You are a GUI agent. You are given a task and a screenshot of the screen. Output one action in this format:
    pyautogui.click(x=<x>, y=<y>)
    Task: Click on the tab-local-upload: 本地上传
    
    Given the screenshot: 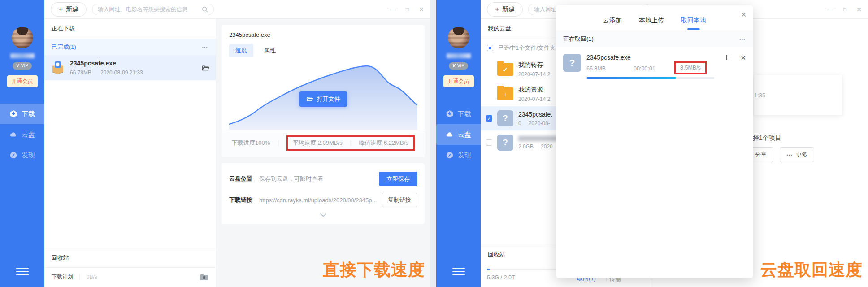 What is the action you would take?
    pyautogui.click(x=651, y=21)
    